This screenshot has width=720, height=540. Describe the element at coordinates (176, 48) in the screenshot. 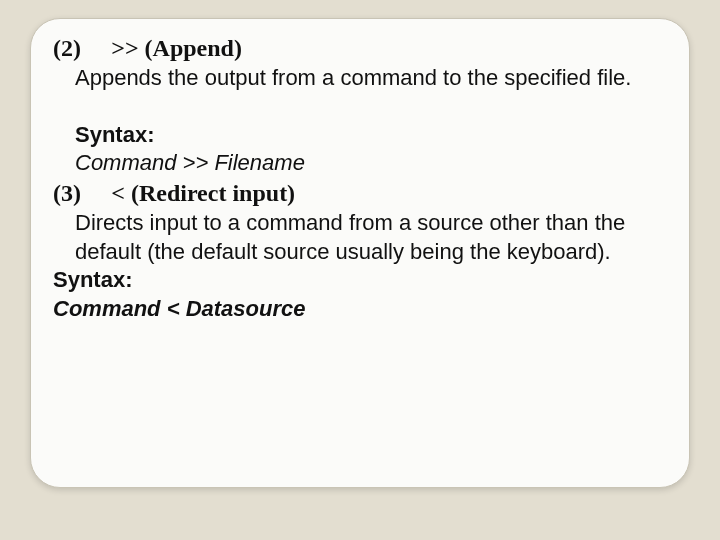

I see `item-2-operator: >> (Append)` at that location.